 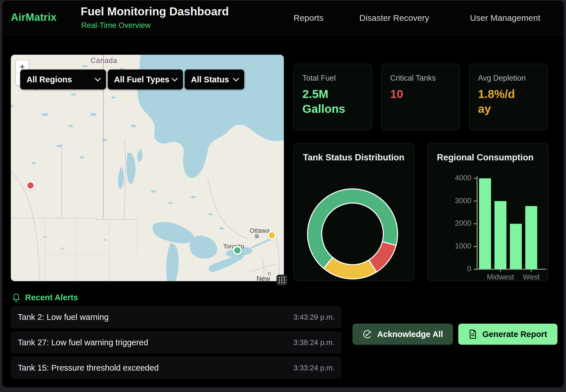 What do you see at coordinates (147, 79) in the screenshot?
I see `map-filters: All Regions All Fuel Types All Status` at bounding box center [147, 79].